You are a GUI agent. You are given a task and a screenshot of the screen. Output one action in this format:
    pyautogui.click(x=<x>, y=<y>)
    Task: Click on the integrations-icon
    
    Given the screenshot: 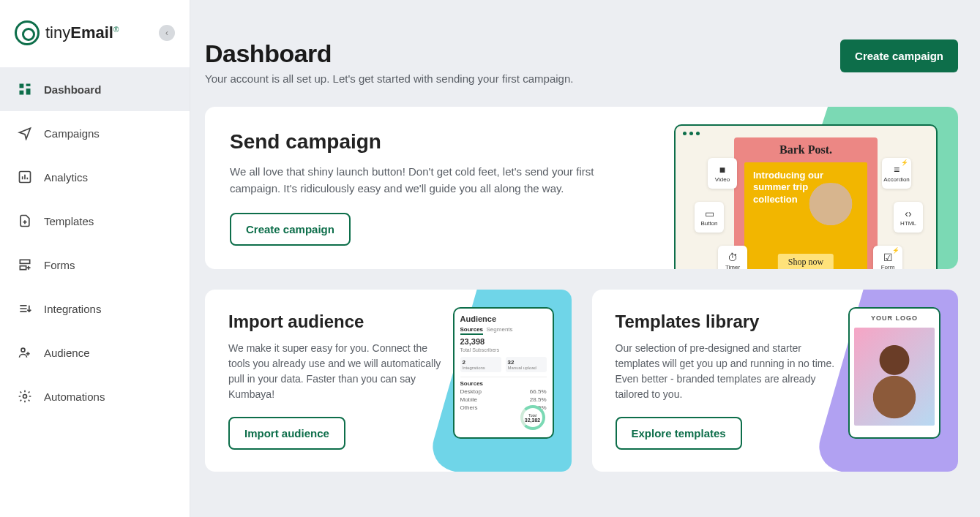 What is the action you would take?
    pyautogui.click(x=25, y=309)
    